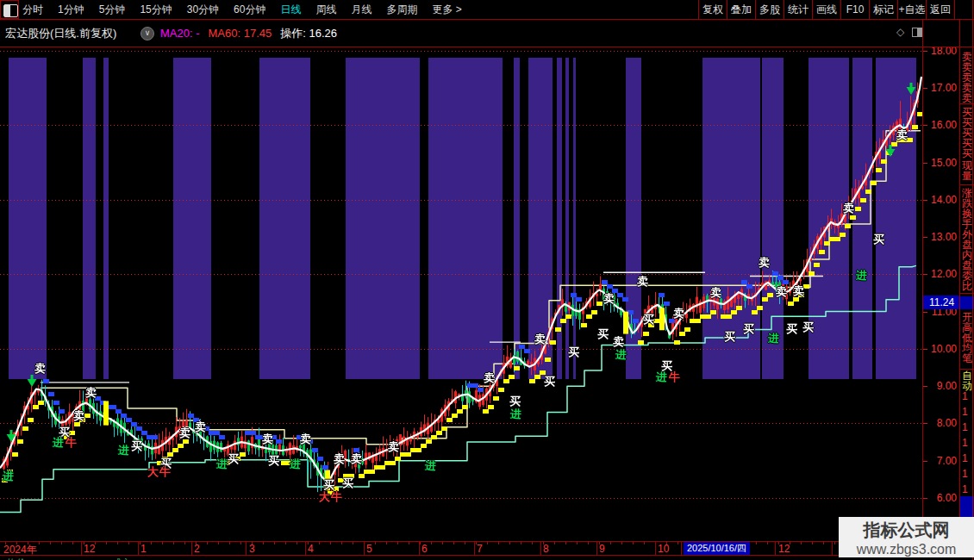 The height and width of the screenshot is (560, 974). What do you see at coordinates (946, 386) in the screenshot?
I see `y-axis-label: 9.00` at bounding box center [946, 386].